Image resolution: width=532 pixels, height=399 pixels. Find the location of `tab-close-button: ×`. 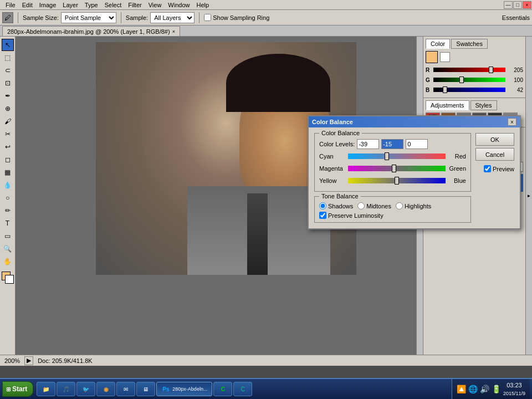

tab-close-button: × is located at coordinates (174, 32).